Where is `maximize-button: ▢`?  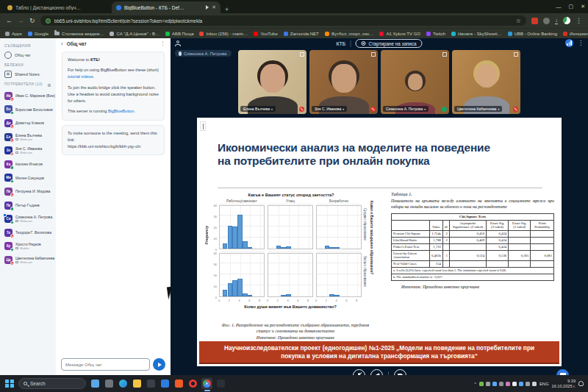
maximize-button: ▢ is located at coordinates (572, 7).